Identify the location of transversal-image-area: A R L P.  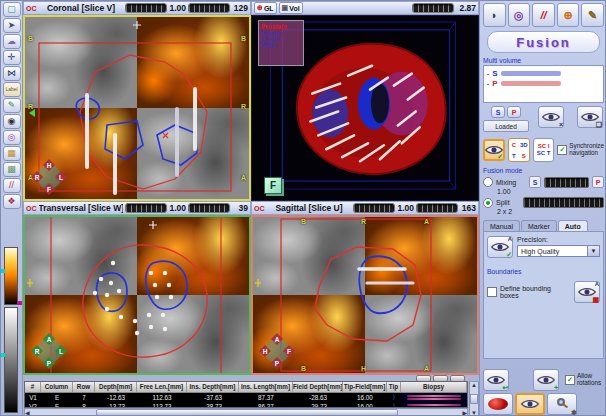
(137, 295).